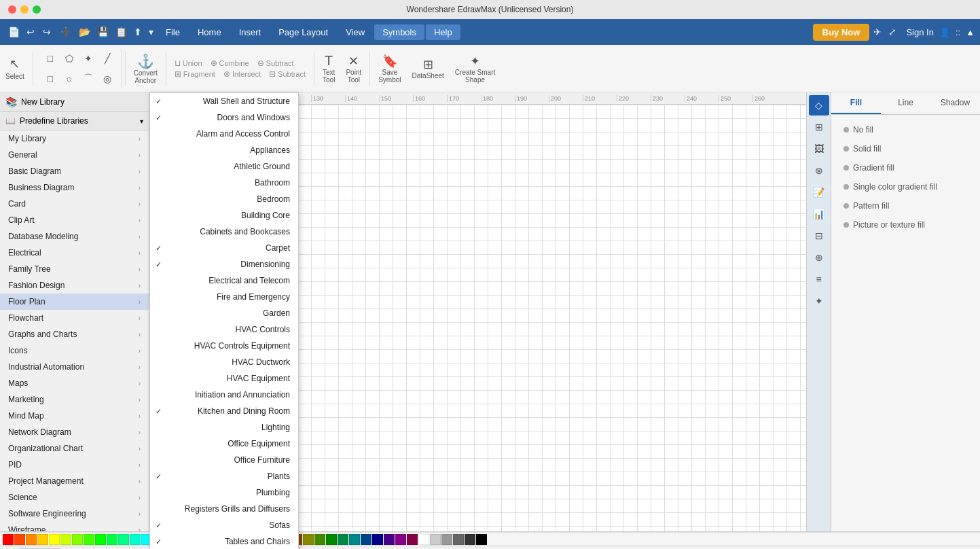  Describe the element at coordinates (75, 400) in the screenshot. I see `sidebar-item-marketing: Marketing›` at that location.